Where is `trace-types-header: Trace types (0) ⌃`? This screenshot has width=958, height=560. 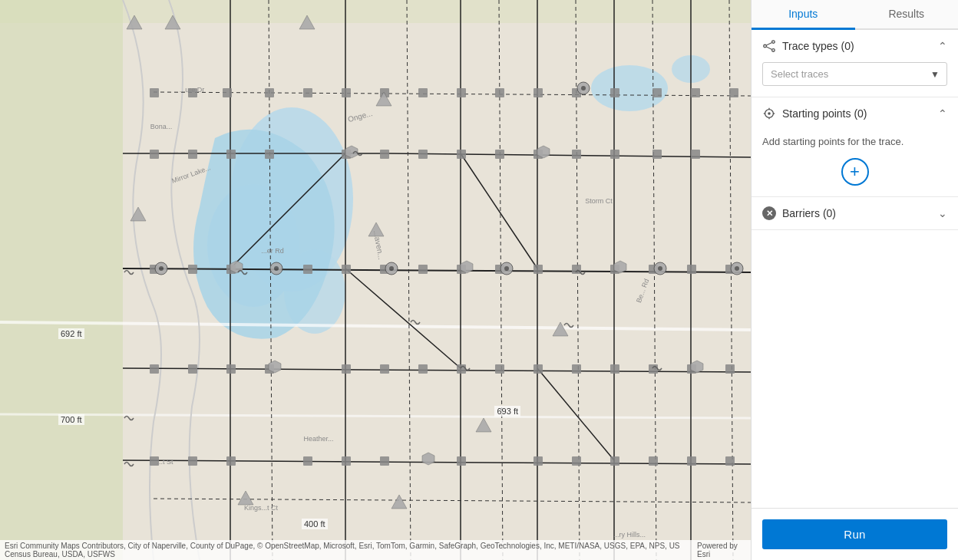
trace-types-header: Trace types (0) ⌃ is located at coordinates (855, 46).